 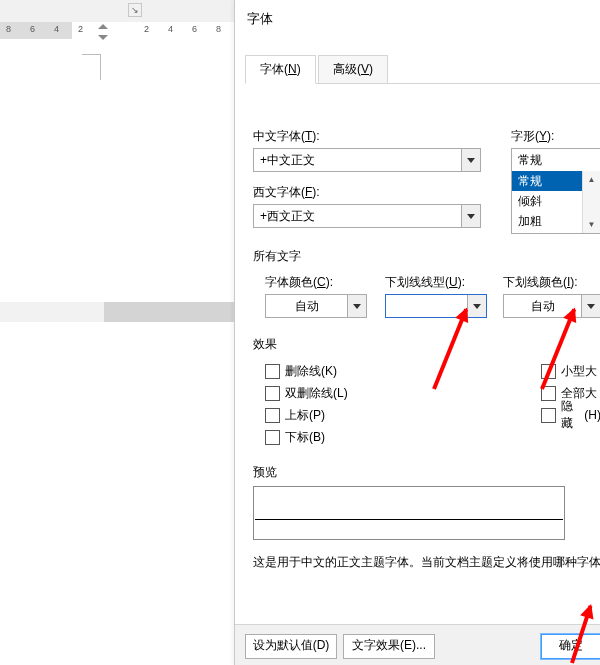 What do you see at coordinates (291, 646) in the screenshot?
I see `set-default-button: 设为默认值(D)` at bounding box center [291, 646].